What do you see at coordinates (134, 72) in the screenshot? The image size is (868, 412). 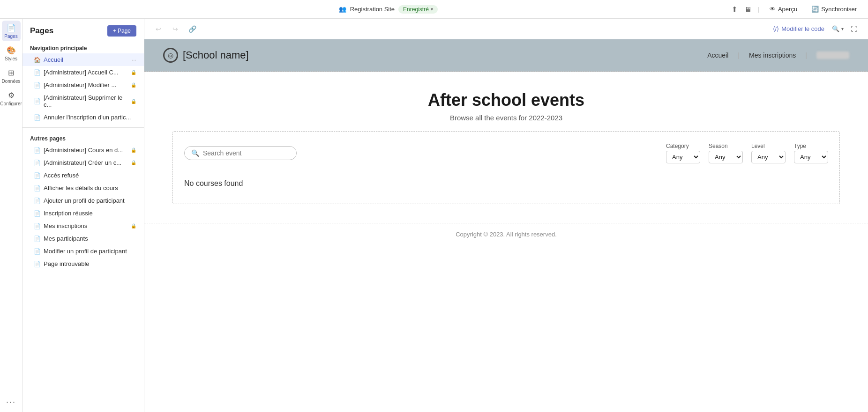 I see `lock-icon-1: 🔒` at bounding box center [134, 72].